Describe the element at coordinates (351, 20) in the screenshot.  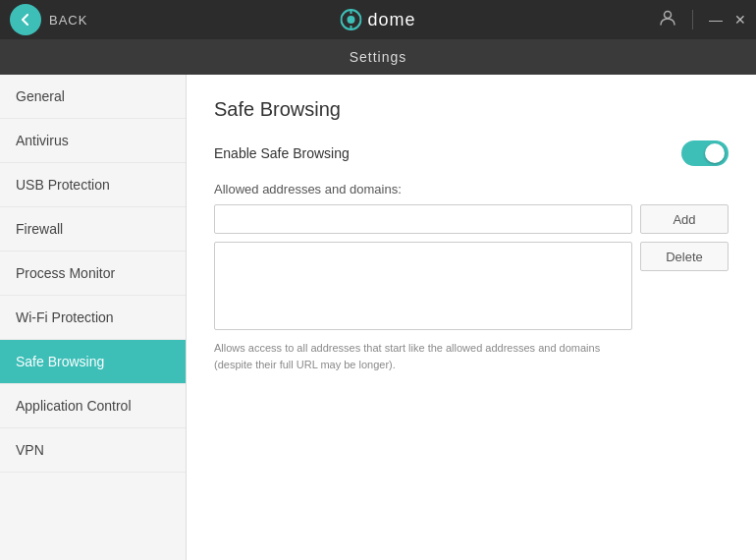
I see `logo-icon` at that location.